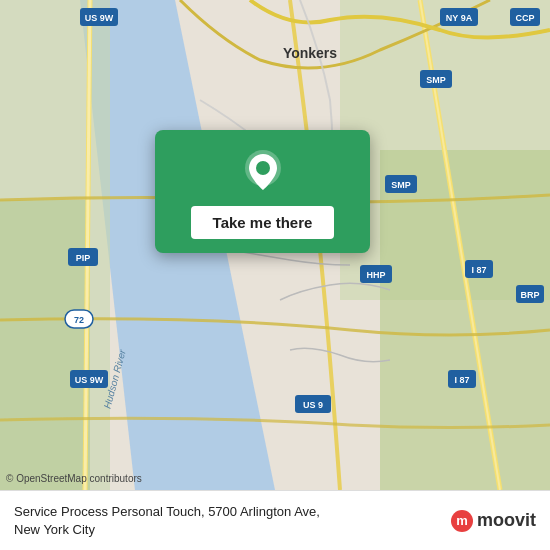  What do you see at coordinates (79, 320) in the screenshot?
I see `svg-text: 72` at bounding box center [79, 320].